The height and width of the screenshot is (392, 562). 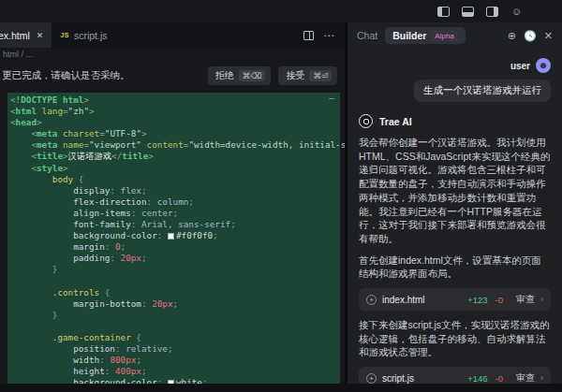 What do you see at coordinates (26, 36) in the screenshot?
I see `tab-index-html: ex.html ✕` at bounding box center [26, 36].